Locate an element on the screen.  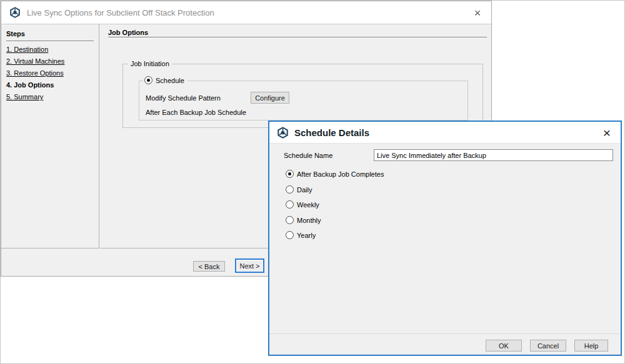
ok-button: OK is located at coordinates (504, 346).